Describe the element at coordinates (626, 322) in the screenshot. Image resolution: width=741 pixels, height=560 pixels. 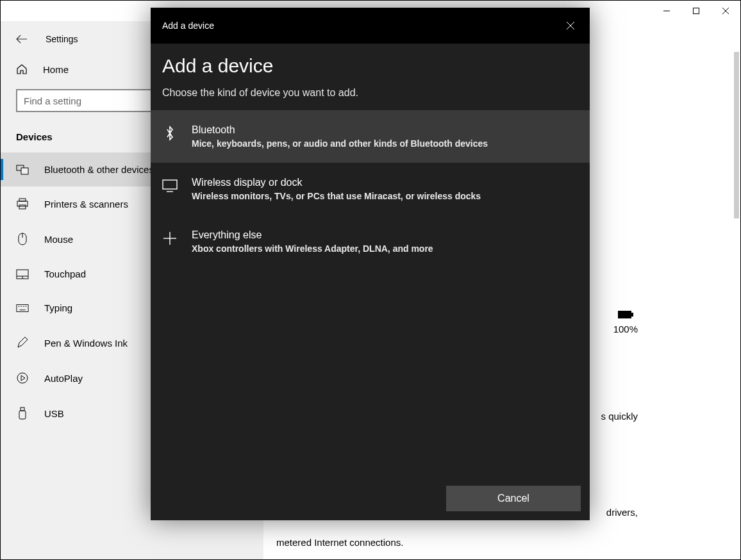
I see `battery-status: 100%` at that location.